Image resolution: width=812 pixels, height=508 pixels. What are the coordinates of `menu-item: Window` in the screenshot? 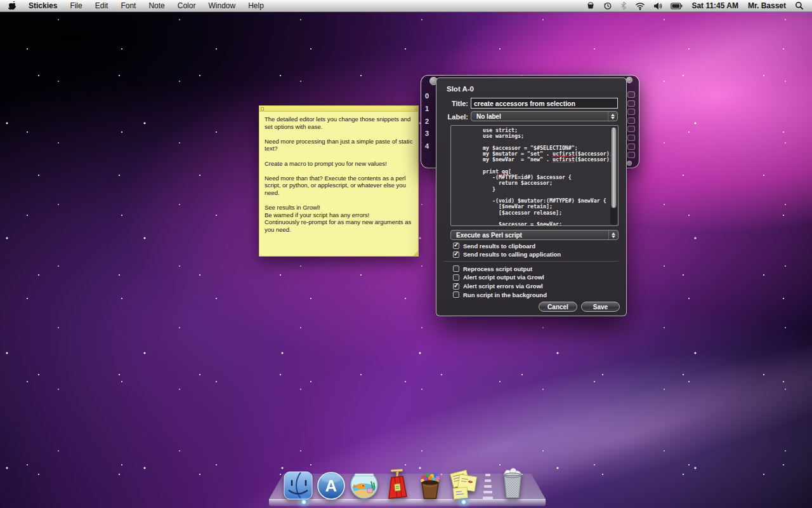 It's located at (222, 6).